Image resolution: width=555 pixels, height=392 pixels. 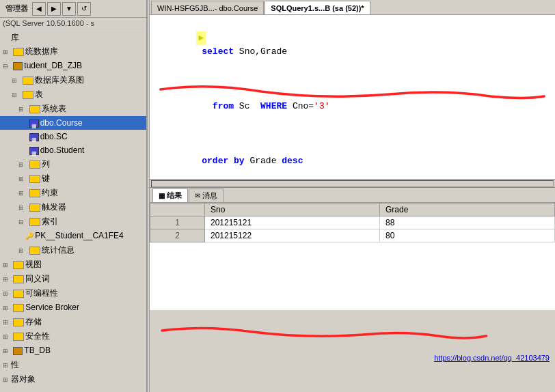 What do you see at coordinates (353, 45) in the screenshot?
I see `sql-line-1: ▶ select Sno,Grade` at bounding box center [353, 45].